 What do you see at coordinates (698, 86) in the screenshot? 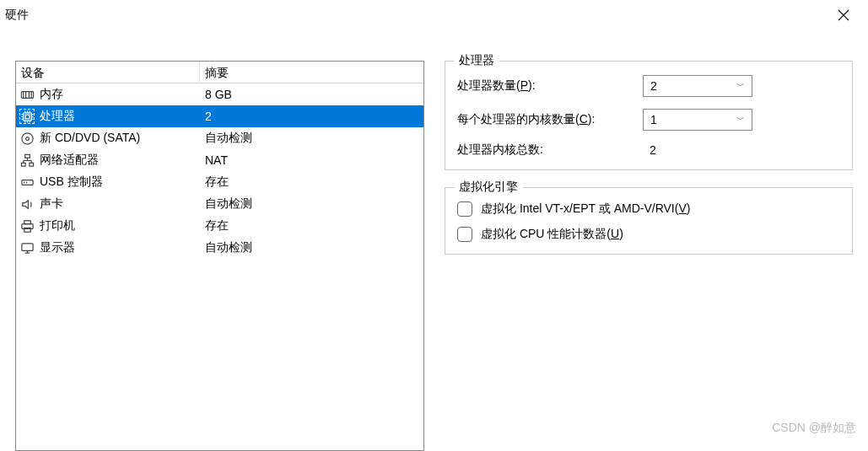
I see `cpu-count-select: 2 ﹀` at bounding box center [698, 86].